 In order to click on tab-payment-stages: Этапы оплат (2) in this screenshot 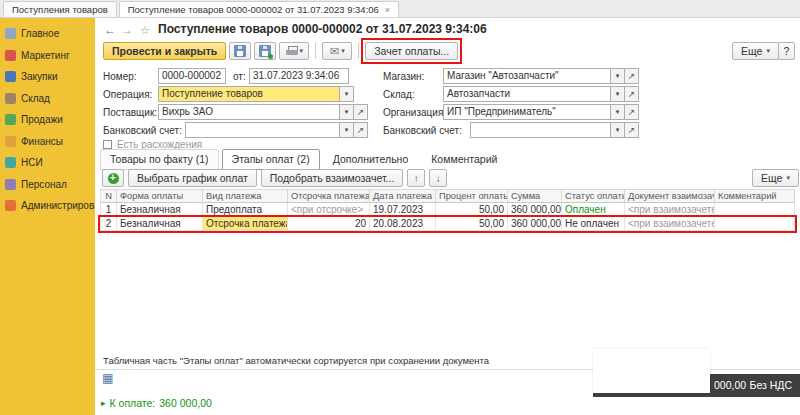, I will do `click(271, 160)`.